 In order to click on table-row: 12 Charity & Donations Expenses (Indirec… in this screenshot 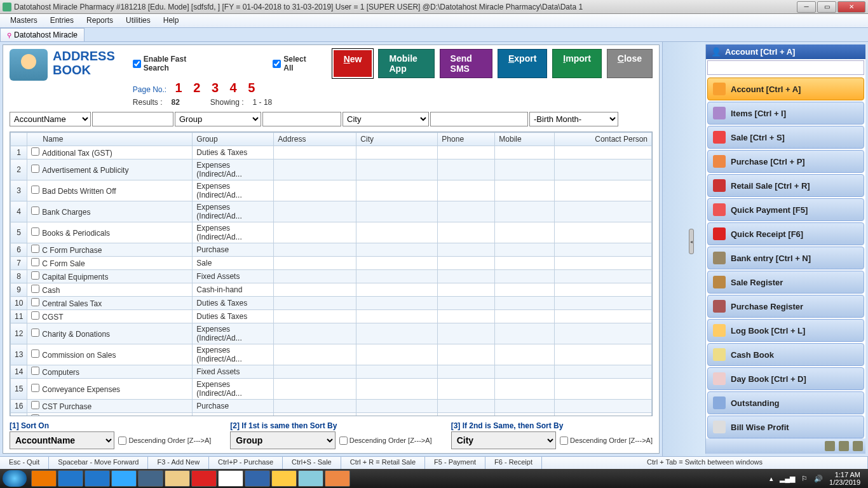, I will do `click(332, 334)`.